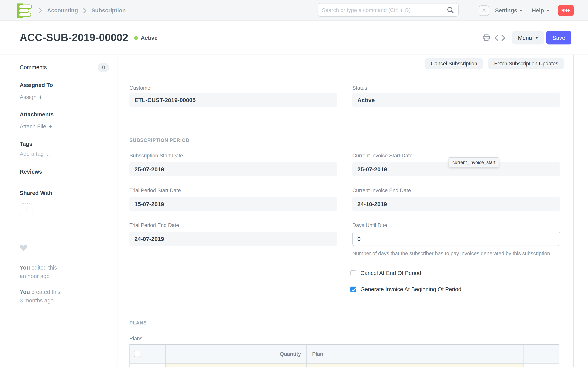  What do you see at coordinates (527, 38) in the screenshot?
I see `page-actions: Menu Save` at bounding box center [527, 38].